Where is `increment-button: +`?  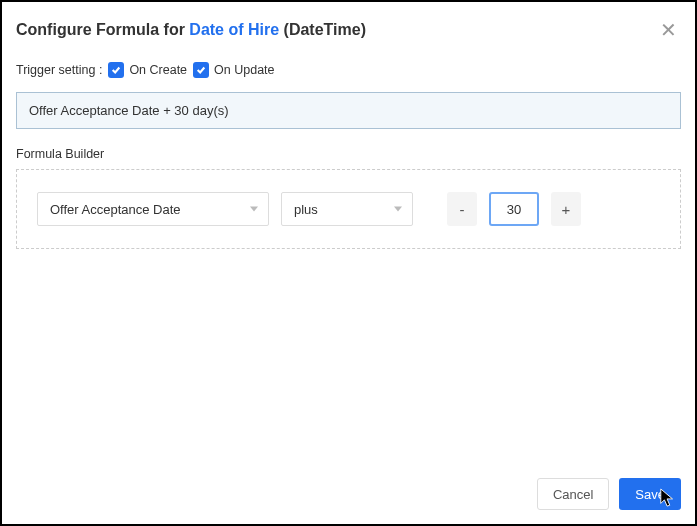
increment-button: + is located at coordinates (566, 209).